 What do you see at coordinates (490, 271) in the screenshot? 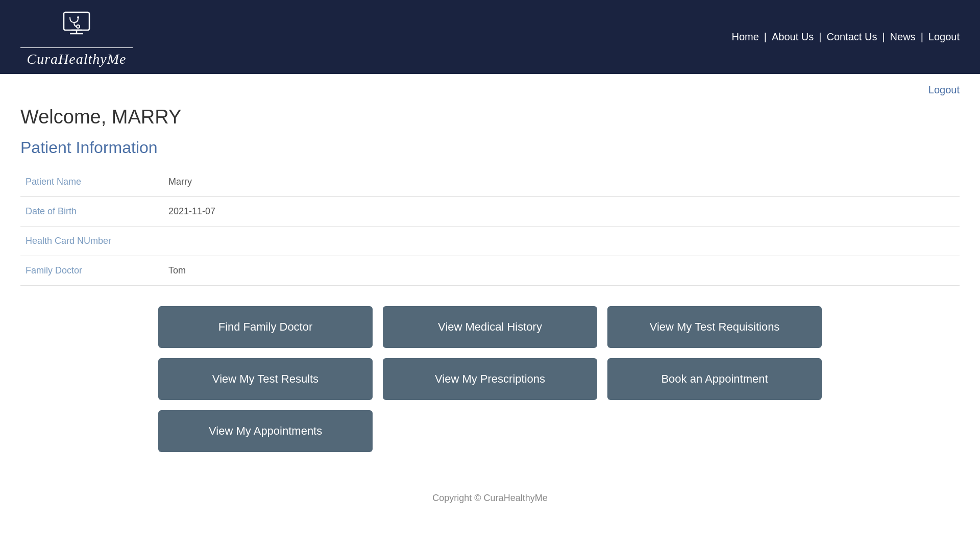
I see `patient-info-row: Family DoctorTom` at bounding box center [490, 271].